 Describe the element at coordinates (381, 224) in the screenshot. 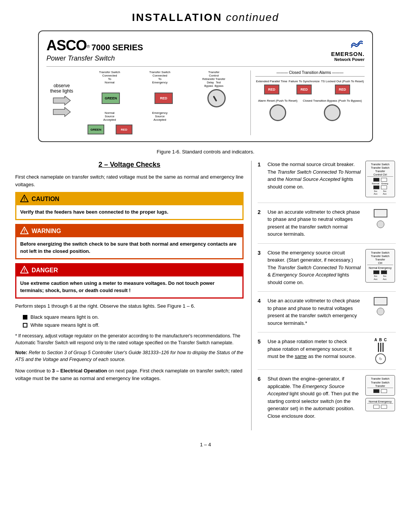

I see `voltmeter-probe-icon` at that location.